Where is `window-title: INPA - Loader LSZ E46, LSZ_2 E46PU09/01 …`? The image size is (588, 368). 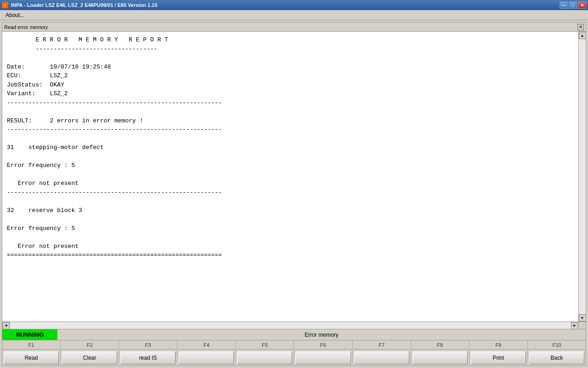 window-title: INPA - Loader LSZ E46, LSZ_2 E46PU09/01 … is located at coordinates (85, 5).